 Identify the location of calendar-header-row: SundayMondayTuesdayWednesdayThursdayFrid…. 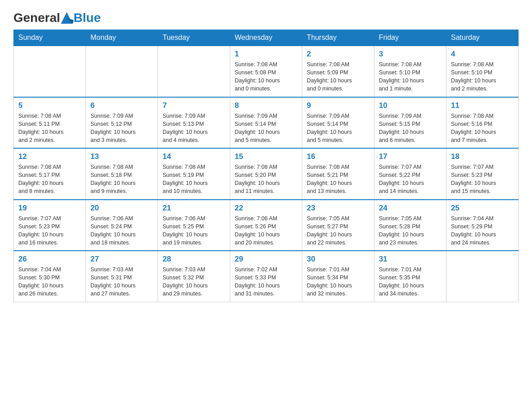
(266, 38).